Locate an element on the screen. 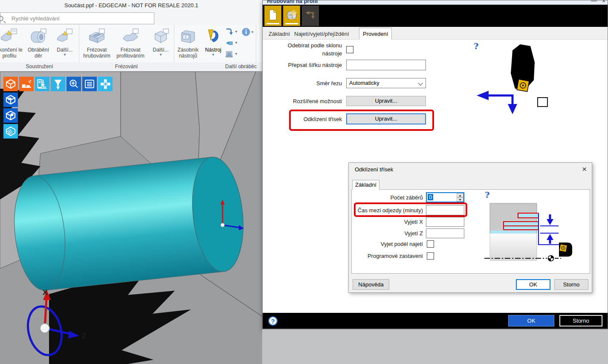  label-retract-along: Vyjet podél najetí is located at coordinates (387, 244).